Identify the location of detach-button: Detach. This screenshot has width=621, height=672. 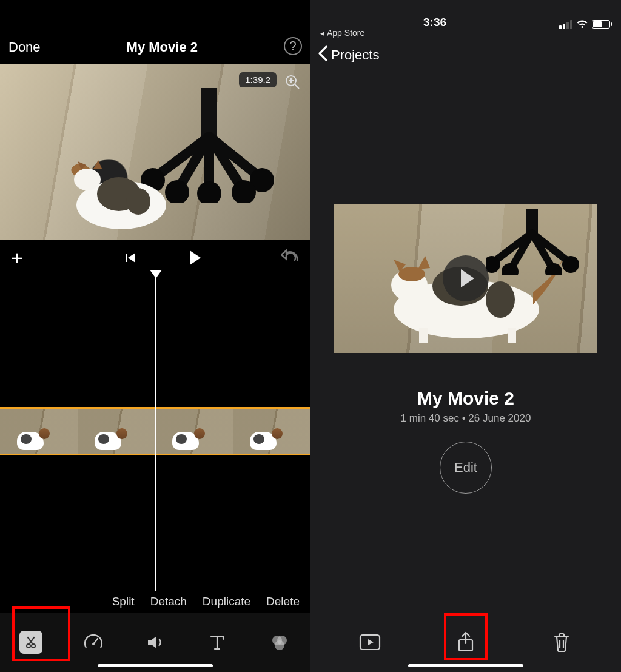
(169, 602).